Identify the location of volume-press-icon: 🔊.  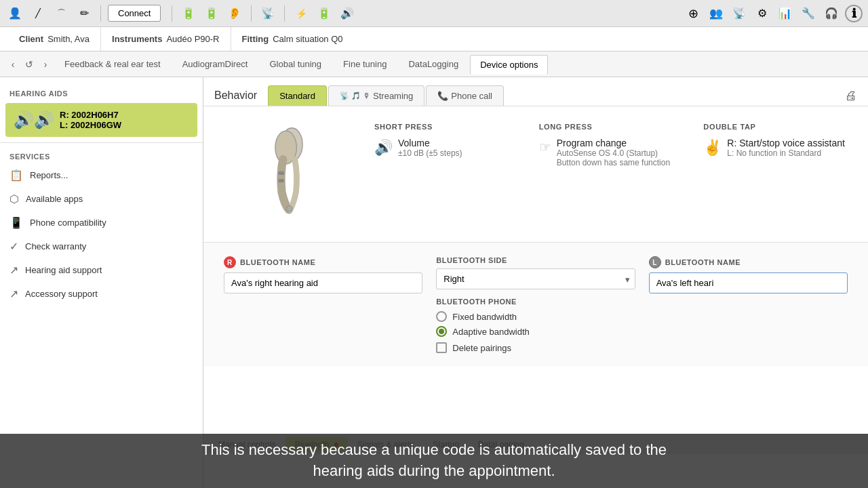
(384, 148).